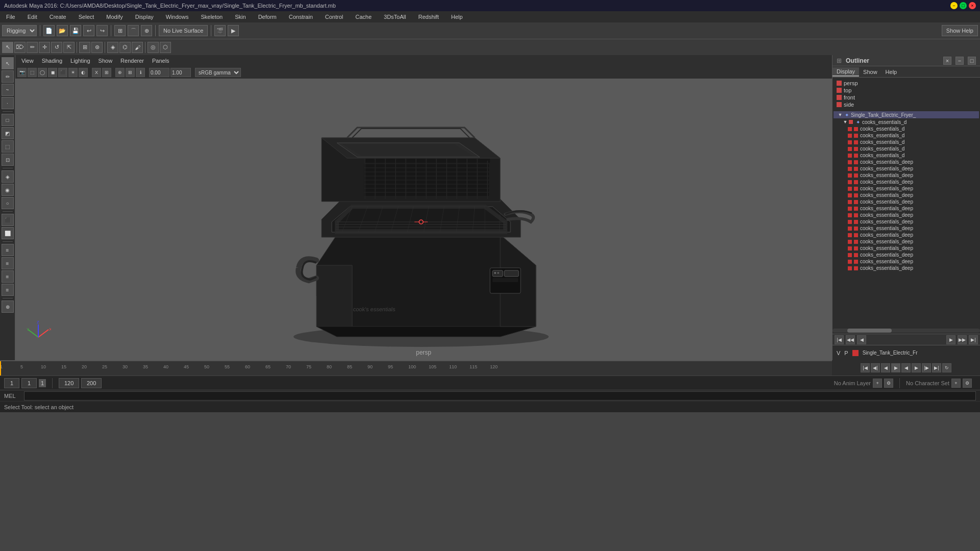  What do you see at coordinates (840, 115) in the screenshot?
I see `root-arrow: ▼` at bounding box center [840, 115].